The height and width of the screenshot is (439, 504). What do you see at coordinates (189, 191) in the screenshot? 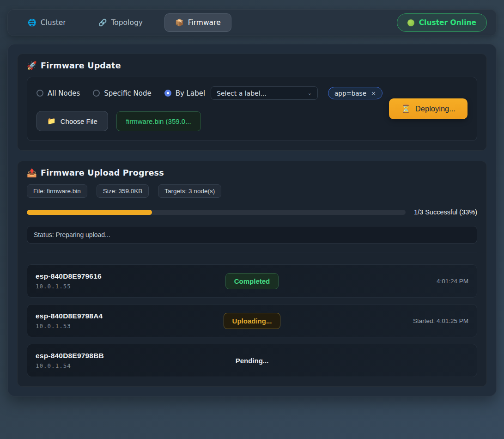
I see `meta-targets-badge: Targets: 3 node(s)` at bounding box center [189, 191].